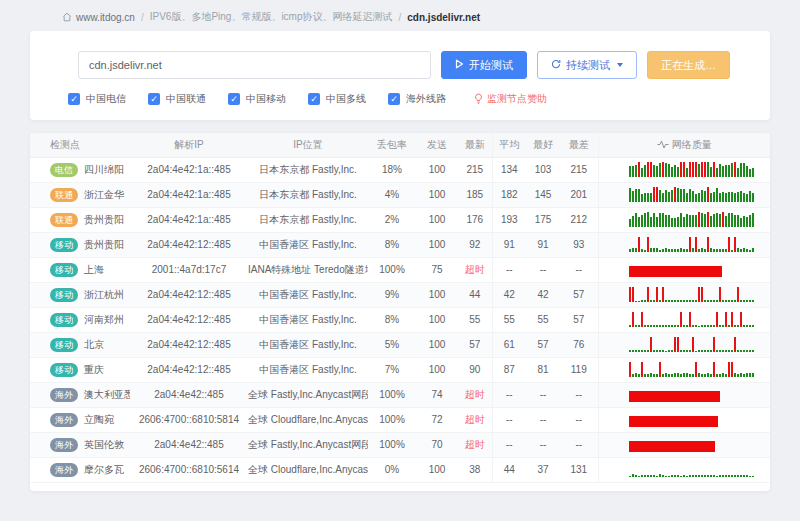 The width and height of the screenshot is (800, 521). I want to click on table-row: 移动河南郑州 2a04:4e42:12::485 中国香港区 Fastly,In…, so click(400, 320).